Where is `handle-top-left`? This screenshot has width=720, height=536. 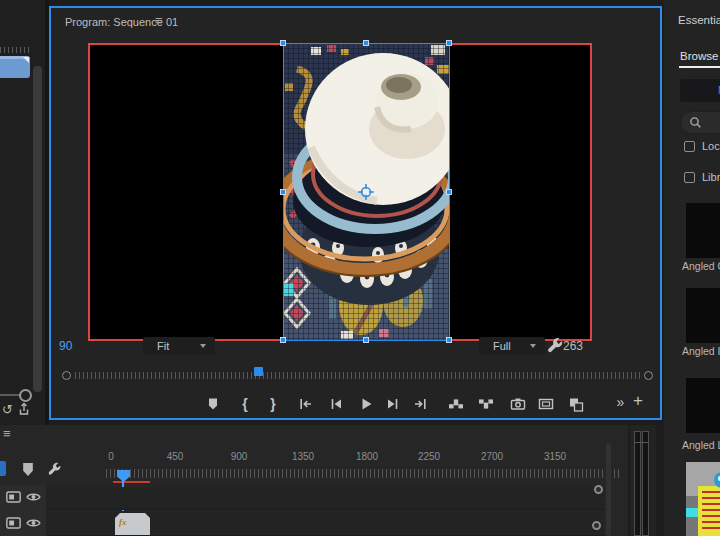
handle-top-left is located at coordinates (283, 43).